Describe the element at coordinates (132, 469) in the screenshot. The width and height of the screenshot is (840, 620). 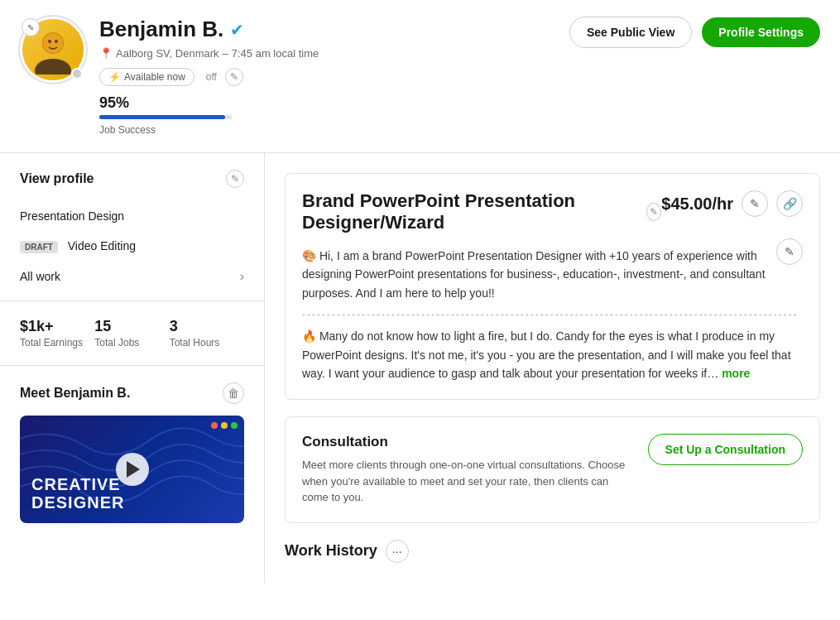
I see `video-thumbnail: CREATIVE DESIGNER` at that location.